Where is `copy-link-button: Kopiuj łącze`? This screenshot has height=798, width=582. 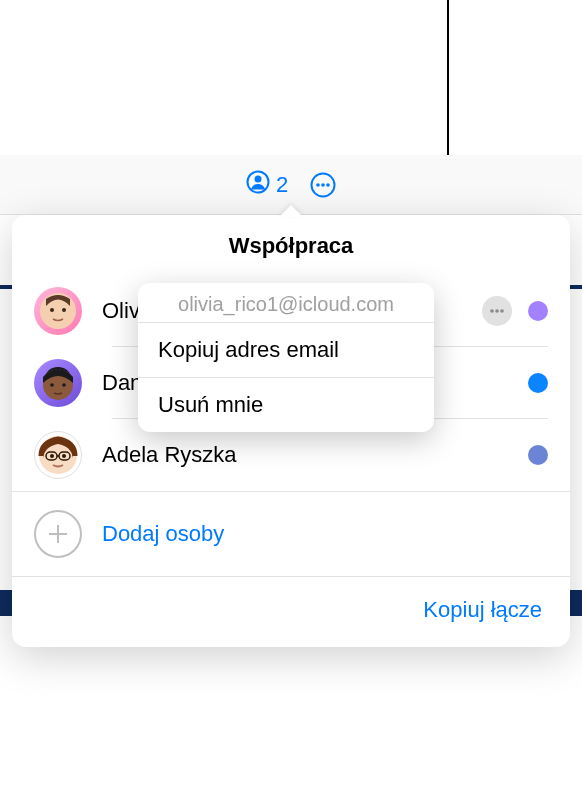
copy-link-button: Kopiuj łącze is located at coordinates (482, 610).